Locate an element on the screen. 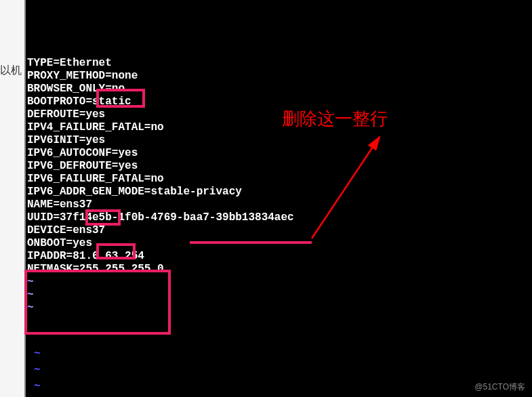  bottom-tildes: ~ ~ ~ is located at coordinates (33, 370).